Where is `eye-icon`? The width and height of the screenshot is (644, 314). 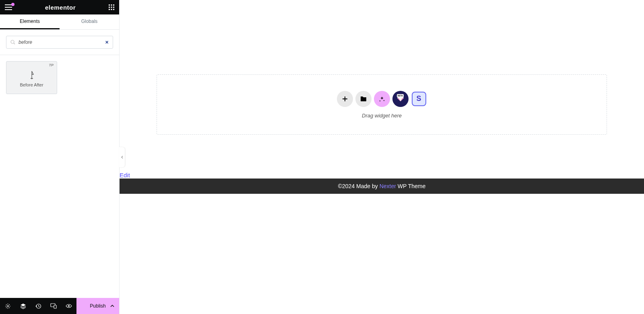
eye-icon is located at coordinates (69, 306).